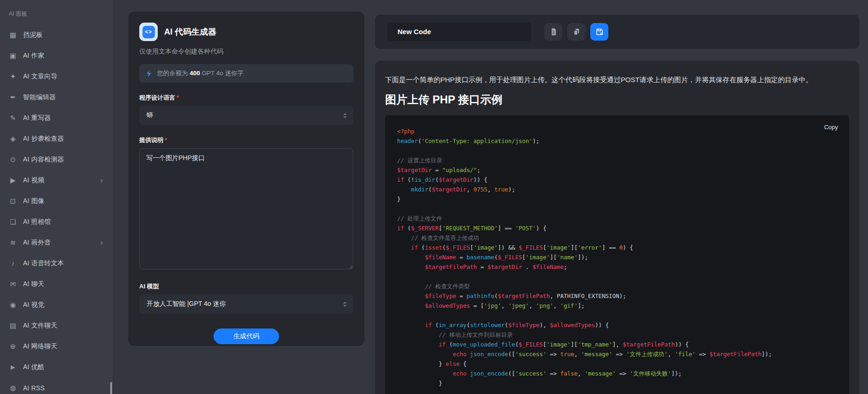 This screenshot has height=394, width=868. I want to click on sidebar-item-label: AI 优酷, so click(34, 367).